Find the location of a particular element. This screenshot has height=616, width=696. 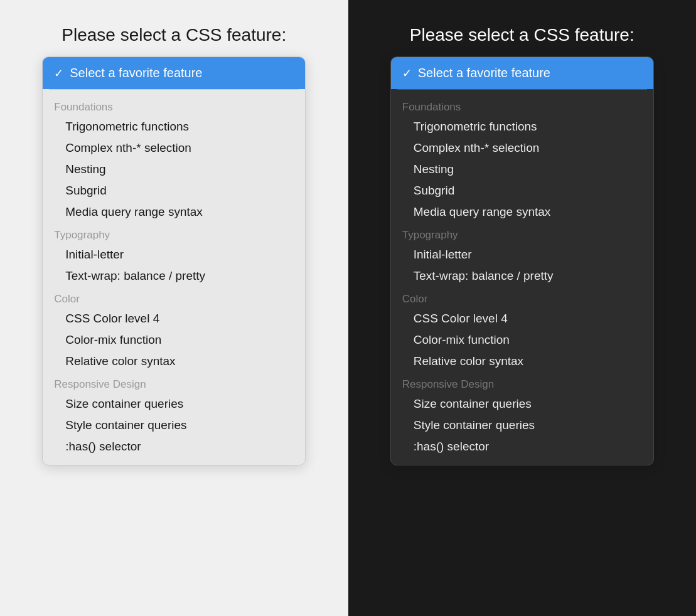

light-option-item: Nesting is located at coordinates (174, 169).